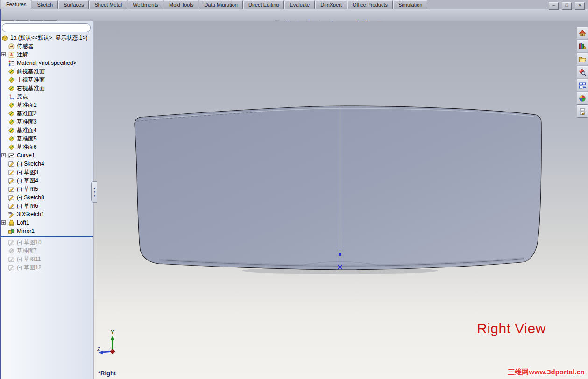  Describe the element at coordinates (40, 28) in the screenshot. I see `filter-input` at that location.